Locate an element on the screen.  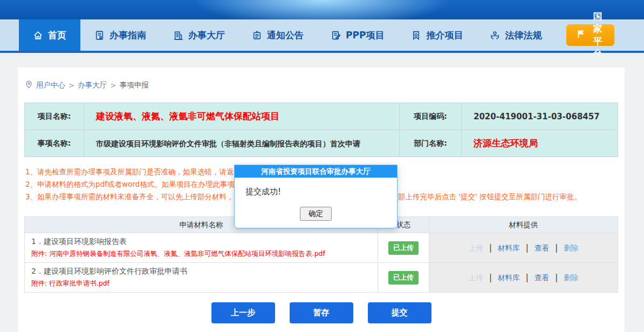
nav-item-label: PPP项目 is located at coordinates (365, 36).